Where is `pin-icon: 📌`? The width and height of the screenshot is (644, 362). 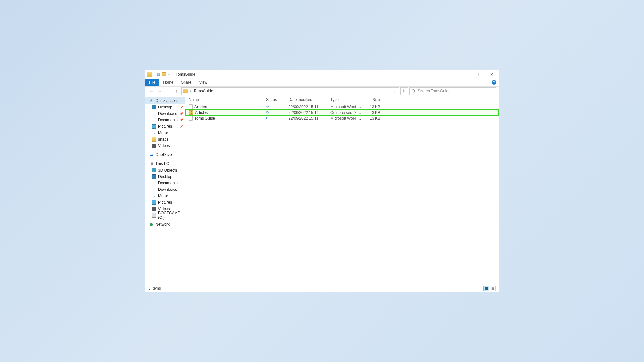
pin-icon: 📌 is located at coordinates (182, 120).